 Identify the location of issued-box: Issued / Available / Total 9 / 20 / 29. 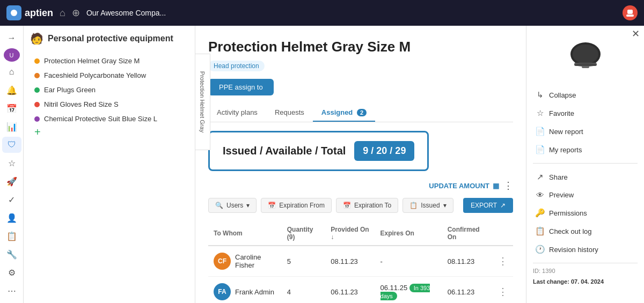
(319, 151).